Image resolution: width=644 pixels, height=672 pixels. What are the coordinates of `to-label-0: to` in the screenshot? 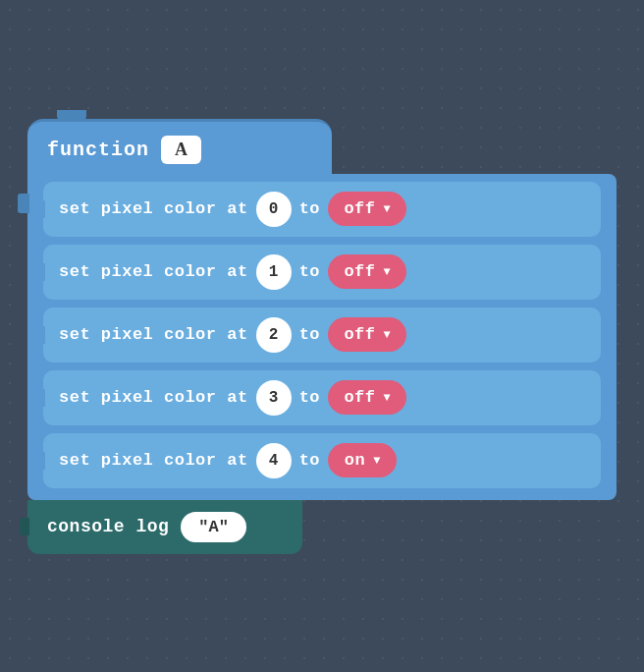 It's located at (310, 208).